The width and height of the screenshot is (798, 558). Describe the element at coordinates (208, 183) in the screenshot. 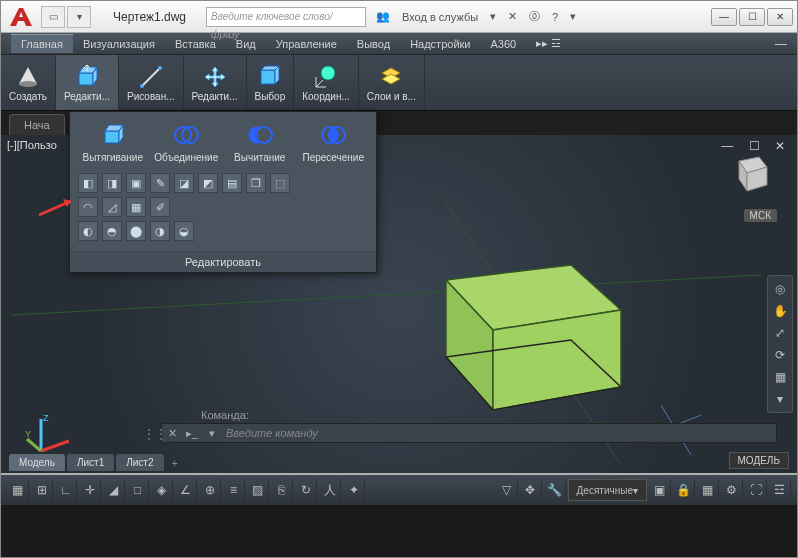

I see `tool-rotate-face: ◩` at that location.